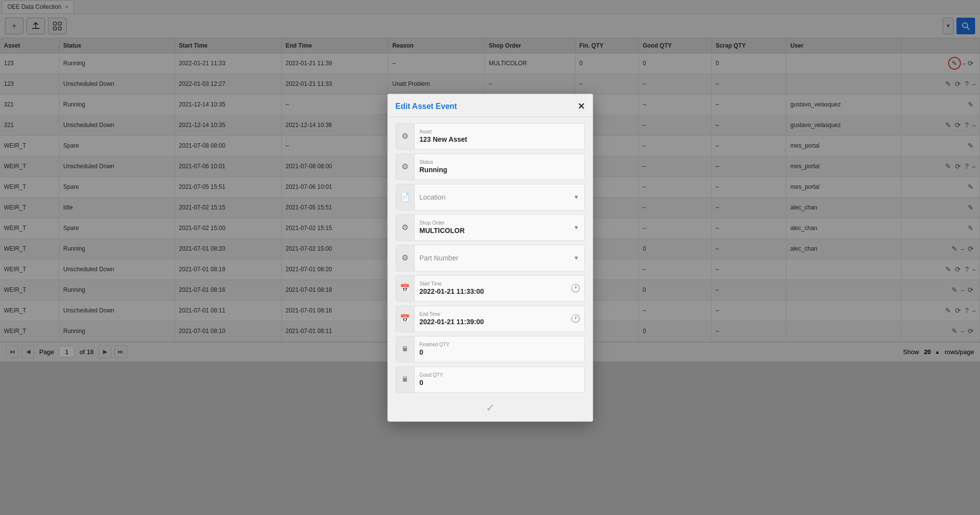  What do you see at coordinates (577, 228) in the screenshot?
I see `shop-order-dropdown-arrow: ▼` at bounding box center [577, 228].